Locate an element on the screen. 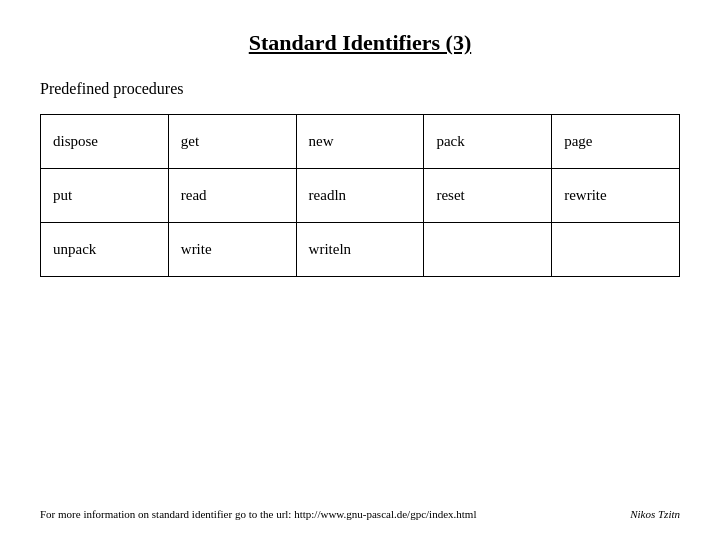  page-title: Standard Identifiers (3) is located at coordinates (360, 43).